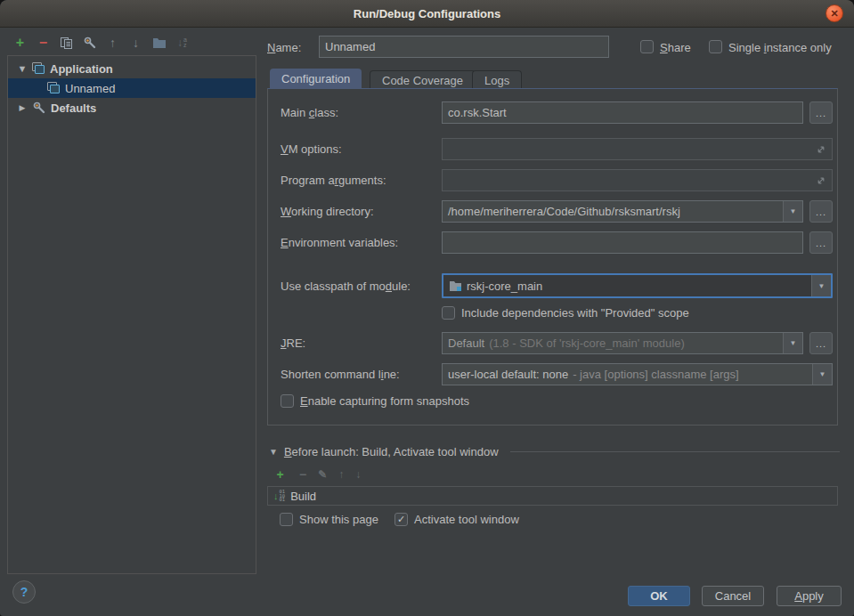  What do you see at coordinates (329, 520) in the screenshot?
I see `show-this-page-row: Show this page` at bounding box center [329, 520].